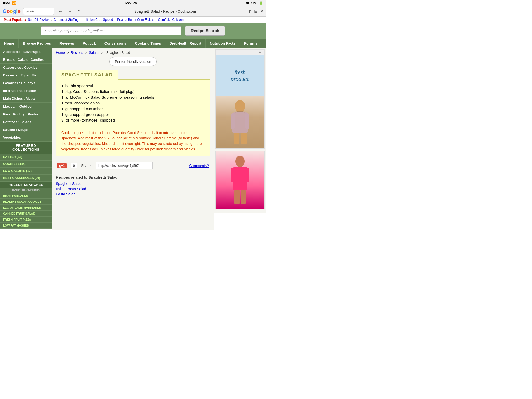  I want to click on sidebar-item-mexican: Mexican : Outdoor, so click(26, 107).